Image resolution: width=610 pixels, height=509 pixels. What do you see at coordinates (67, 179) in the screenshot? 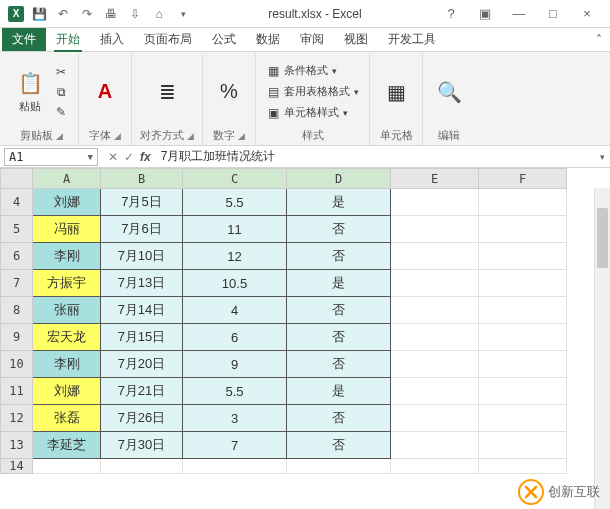
I see `column-header-A: A` at bounding box center [67, 179].